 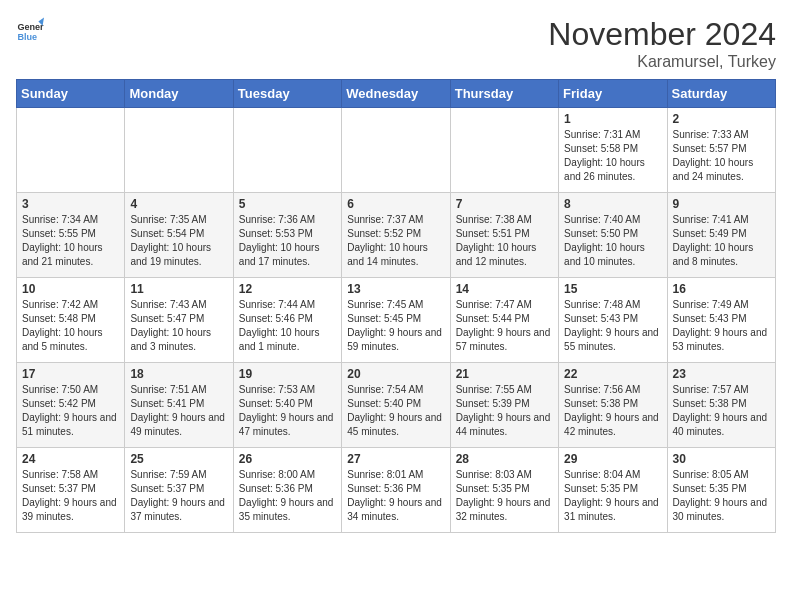 I want to click on cell-info: Sunrise: 7:45 AM Sunset: 5:45 PM Dayligh…, so click(x=396, y=326).